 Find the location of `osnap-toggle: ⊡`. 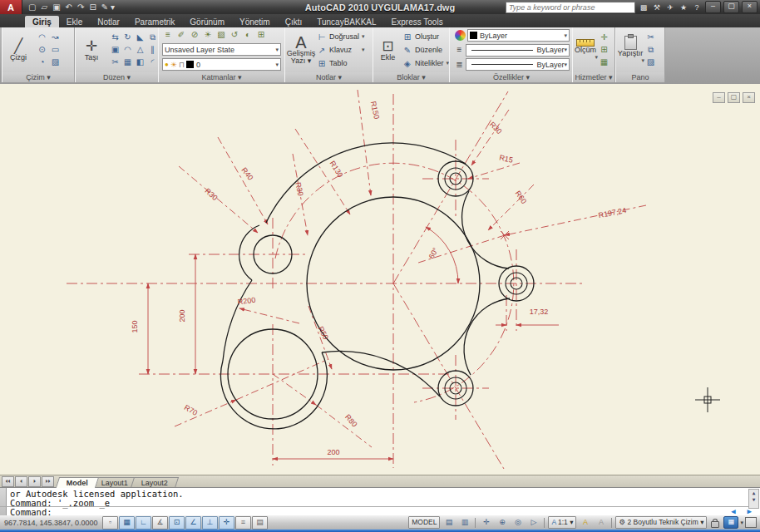

osnap-toggle: ⊡ is located at coordinates (176, 523).